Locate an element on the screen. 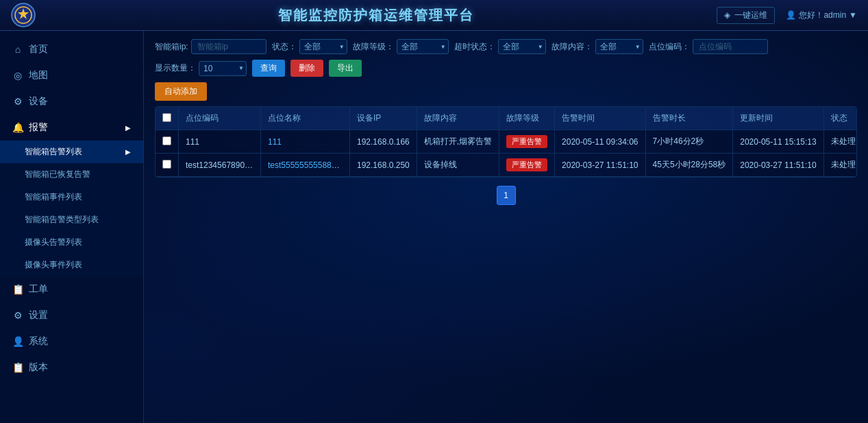 Image resolution: width=868 pixels, height=423 pixels. status-select-wrapper: 全部 未处理 已处理 is located at coordinates (323, 47).